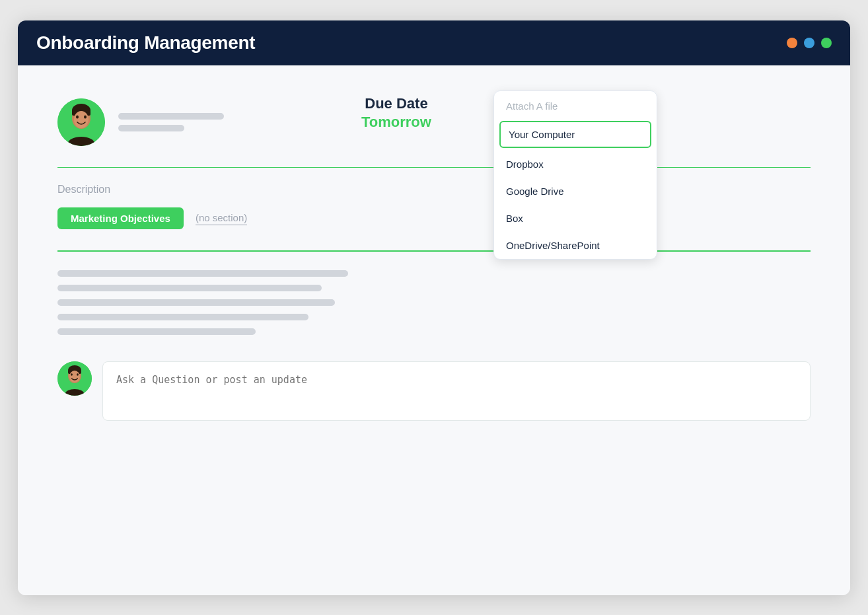 The width and height of the screenshot is (868, 615). Describe the element at coordinates (171, 122) in the screenshot. I see `user-info` at that location.